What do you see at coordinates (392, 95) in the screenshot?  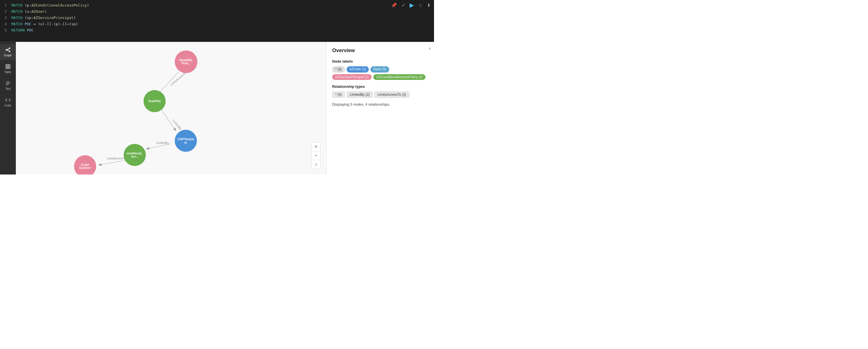 I see `rel-tag-limitsaccessto: LimitsAccessTo (2)` at bounding box center [392, 95].